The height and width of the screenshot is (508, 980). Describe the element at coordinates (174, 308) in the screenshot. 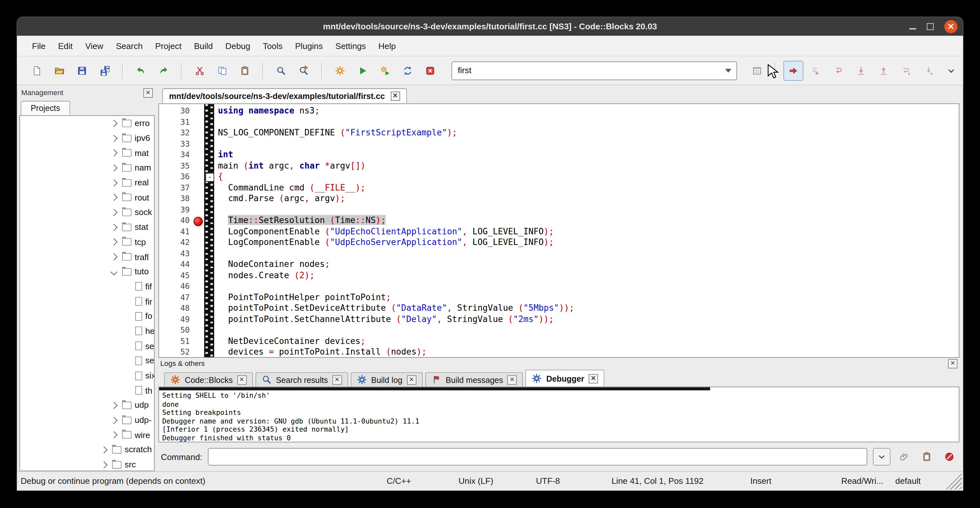

I see `line-number: 48` at that location.